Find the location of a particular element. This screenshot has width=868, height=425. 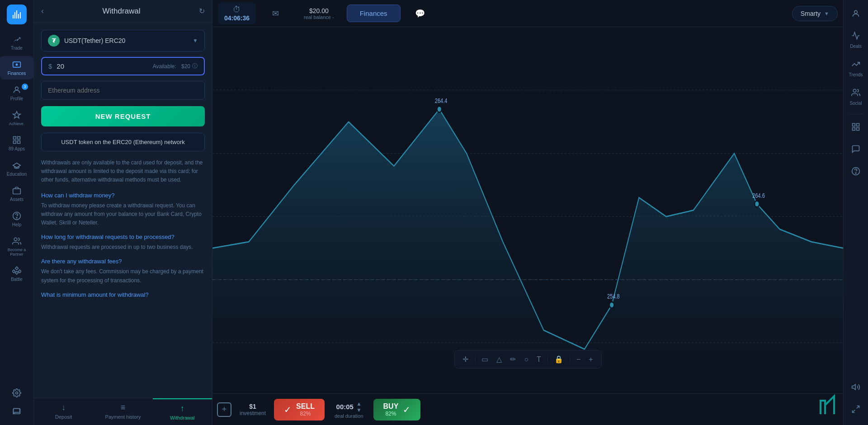

rs-trends: Trends is located at coordinates (856, 69).